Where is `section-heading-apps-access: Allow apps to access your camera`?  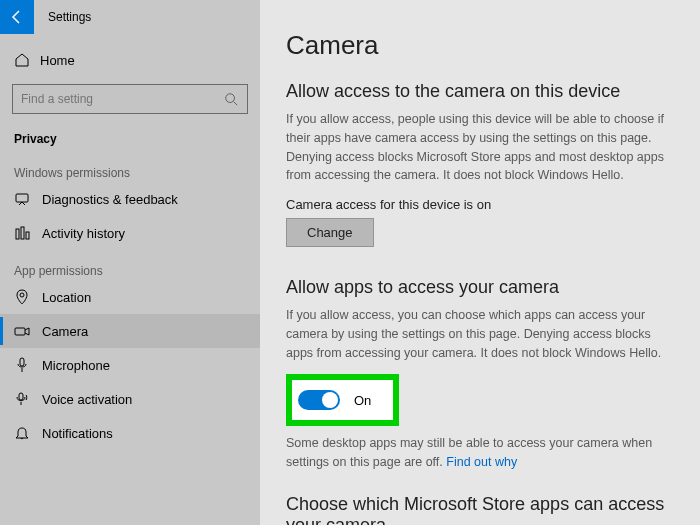
section-heading-apps-access: Allow apps to access your camera is located at coordinates (480, 288).